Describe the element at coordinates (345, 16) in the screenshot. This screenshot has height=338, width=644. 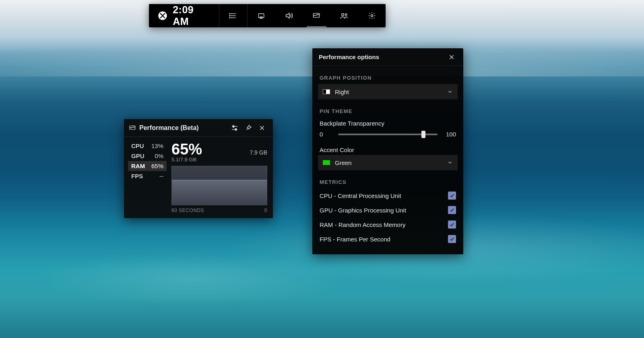
I see `social-button` at that location.